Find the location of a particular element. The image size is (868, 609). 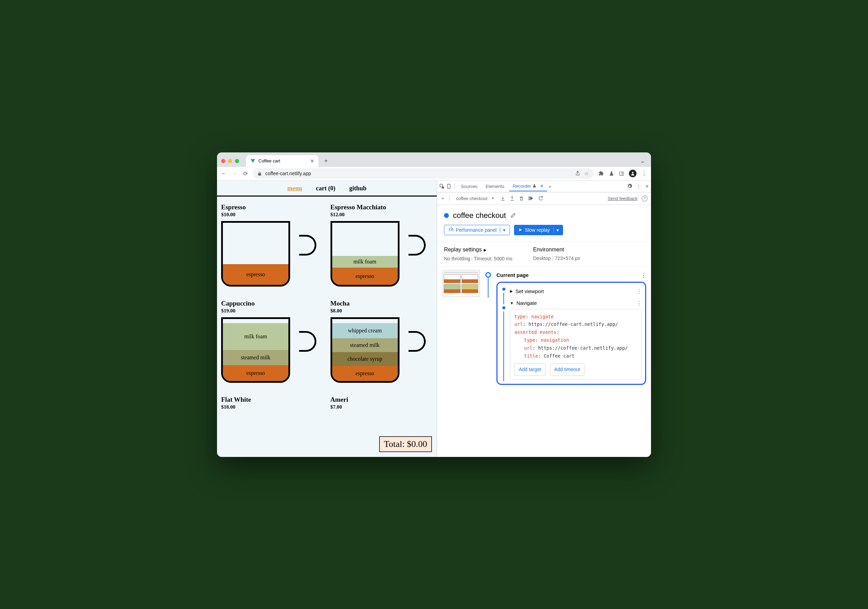

feedback-link: Send feedback is located at coordinates (622, 198).